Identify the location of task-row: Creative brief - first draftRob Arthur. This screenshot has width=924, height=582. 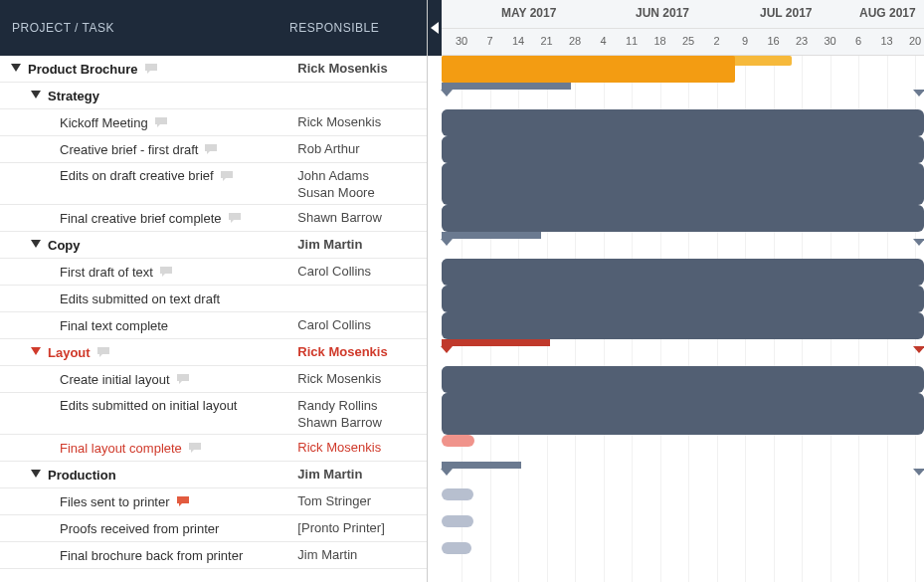
(213, 149).